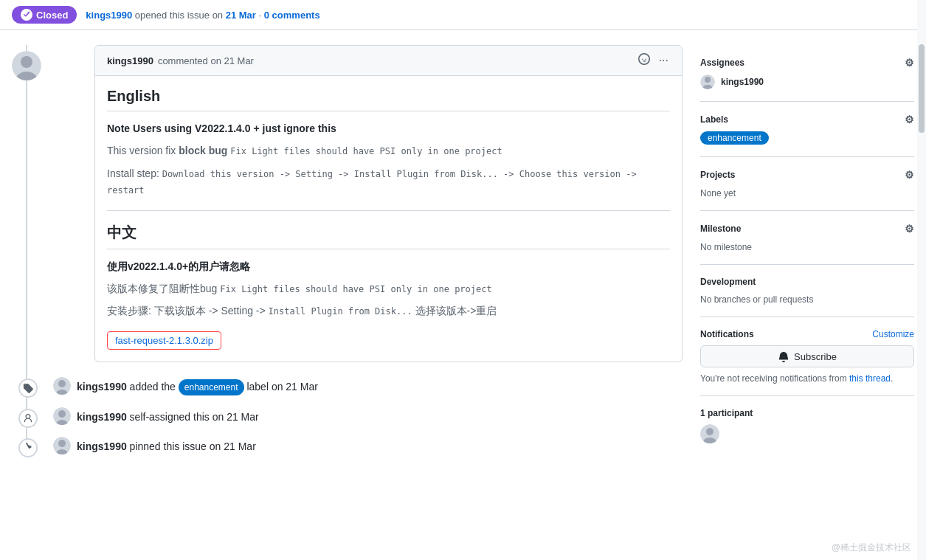 This screenshot has width=926, height=560. Describe the element at coordinates (143, 151) in the screenshot. I see `fix-prefix: This version fix` at that location.